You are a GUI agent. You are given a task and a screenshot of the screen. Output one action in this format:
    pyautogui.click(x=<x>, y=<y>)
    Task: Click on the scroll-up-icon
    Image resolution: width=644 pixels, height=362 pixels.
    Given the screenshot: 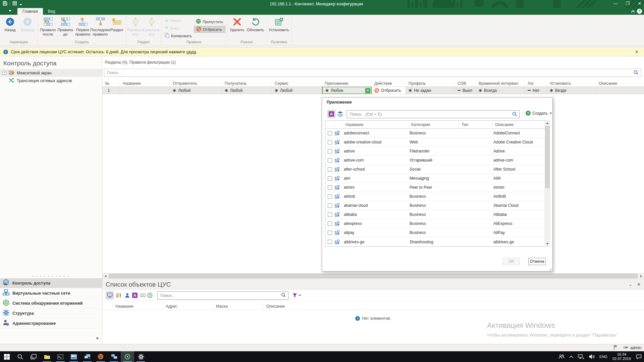 What is the action you would take?
    pyautogui.click(x=547, y=123)
    